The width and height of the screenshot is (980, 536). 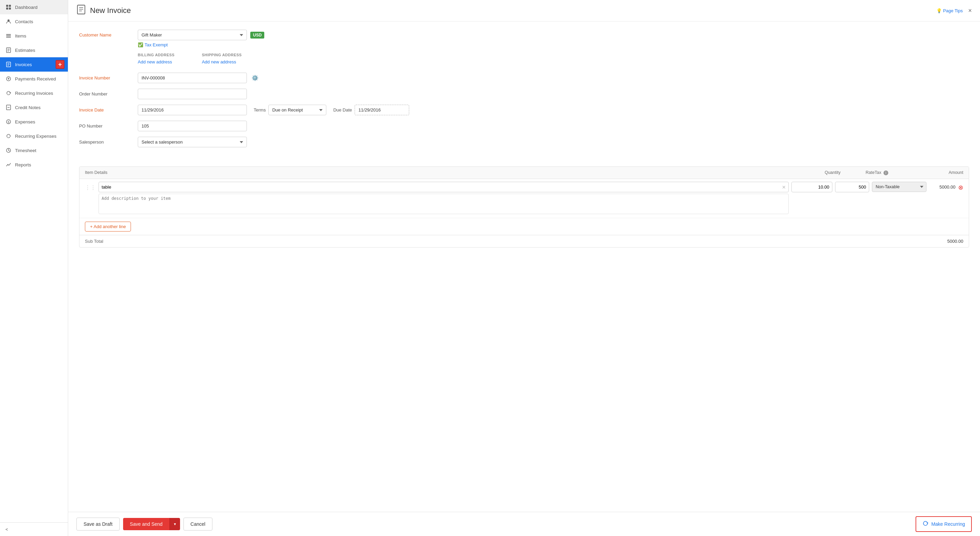 What do you see at coordinates (35, 79) in the screenshot?
I see `sidebar-item-label: Payments Received` at bounding box center [35, 79].